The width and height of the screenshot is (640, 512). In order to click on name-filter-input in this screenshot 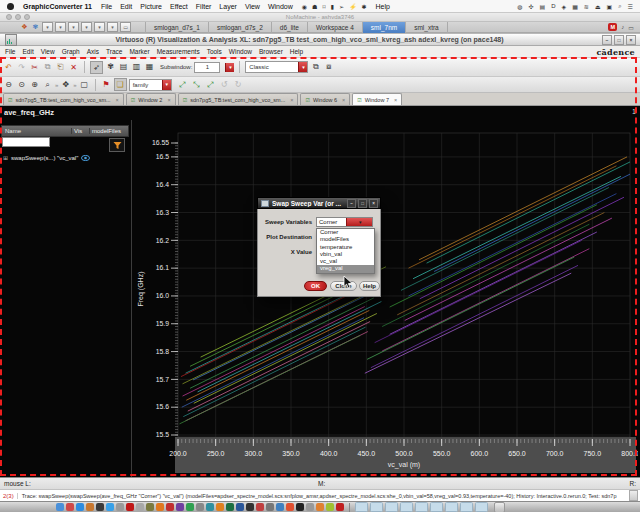, I will do `click(26, 142)`.